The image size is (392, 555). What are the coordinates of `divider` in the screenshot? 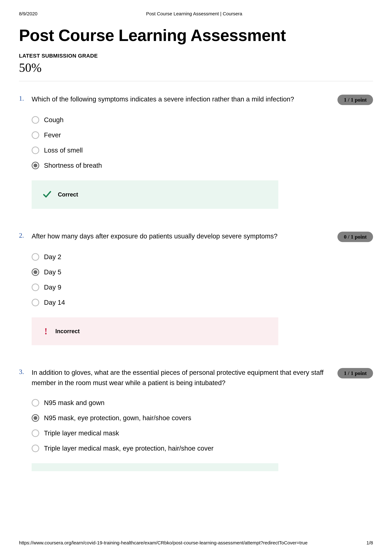 It's located at (196, 81).